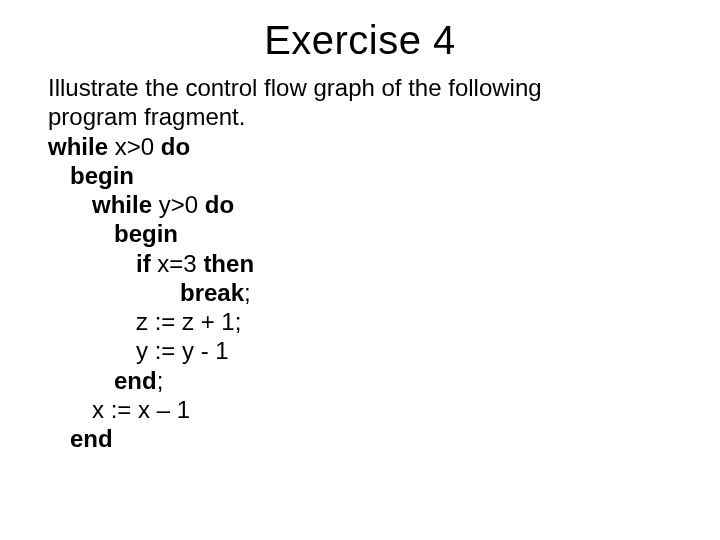 The image size is (720, 540). Describe the element at coordinates (228, 264) in the screenshot. I see `kw-then: then` at that location.